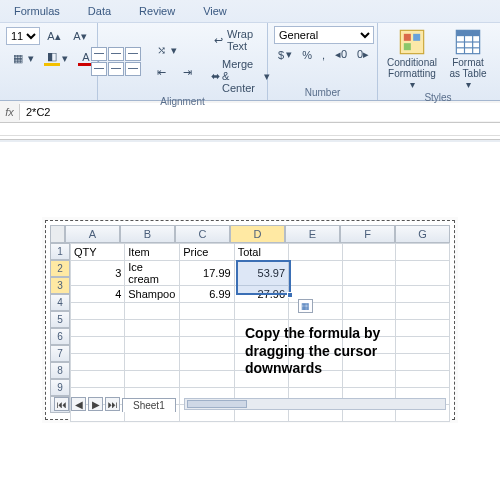  I want to click on table-row: QTY Item Price Total, so click(260, 252).